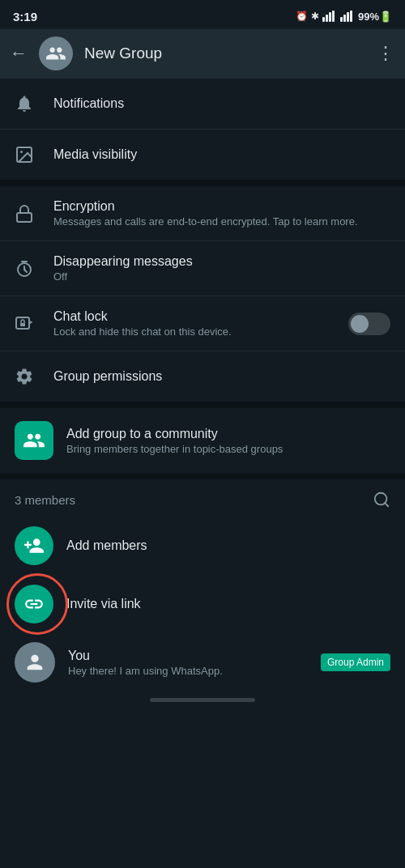 This screenshot has height=868, width=405. What do you see at coordinates (222, 277) in the screenshot?
I see `disappearing-messages-sub: Off` at bounding box center [222, 277].